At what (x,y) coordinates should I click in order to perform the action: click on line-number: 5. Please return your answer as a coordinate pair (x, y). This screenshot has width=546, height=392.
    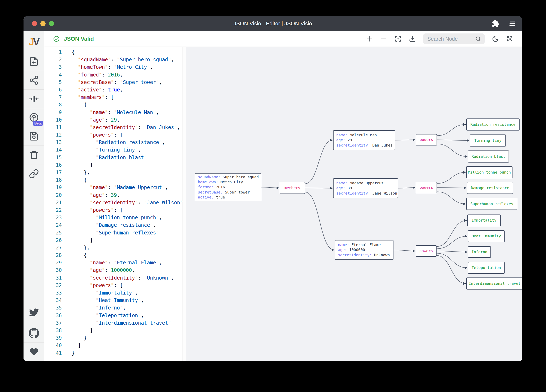
    Looking at the image, I should click on (53, 82).